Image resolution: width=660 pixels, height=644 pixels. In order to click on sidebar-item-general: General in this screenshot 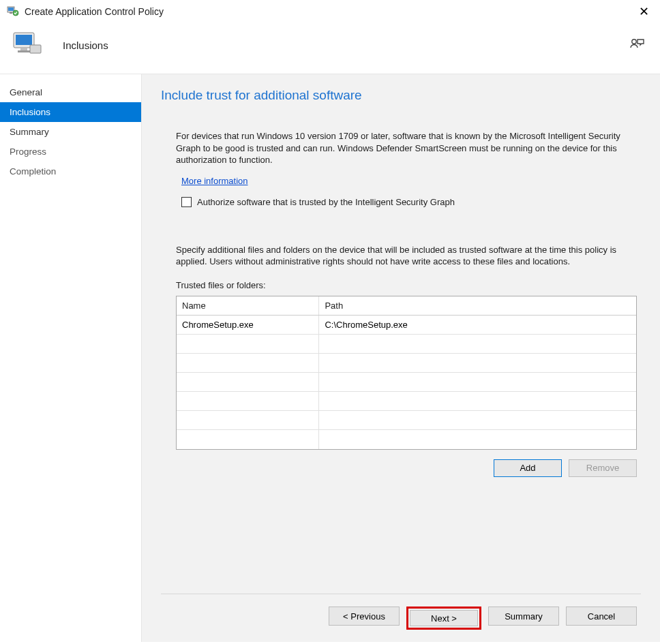, I will do `click(71, 93)`.